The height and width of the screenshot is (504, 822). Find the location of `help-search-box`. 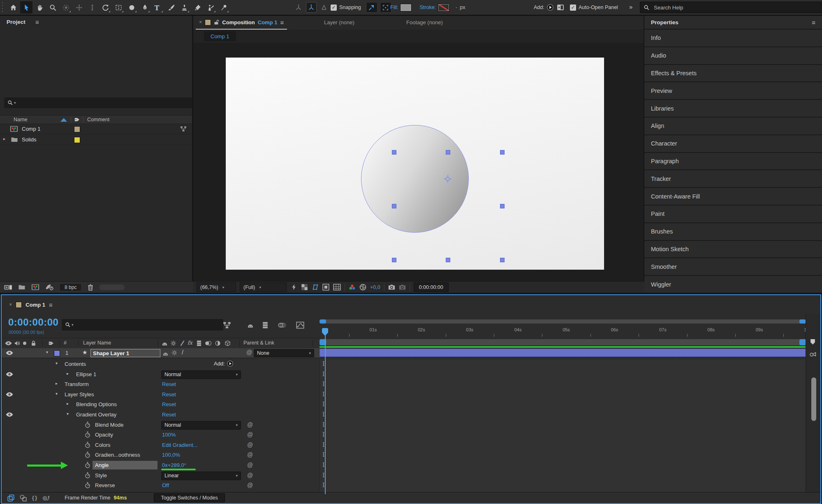

help-search-box is located at coordinates (731, 7).